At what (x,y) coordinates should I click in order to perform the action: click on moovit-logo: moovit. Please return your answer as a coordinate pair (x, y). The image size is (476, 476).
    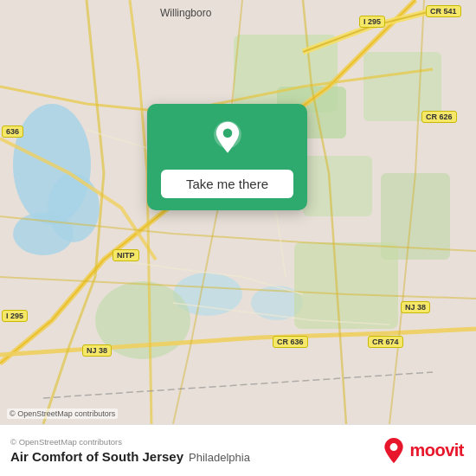
    Looking at the image, I should click on (422, 451).